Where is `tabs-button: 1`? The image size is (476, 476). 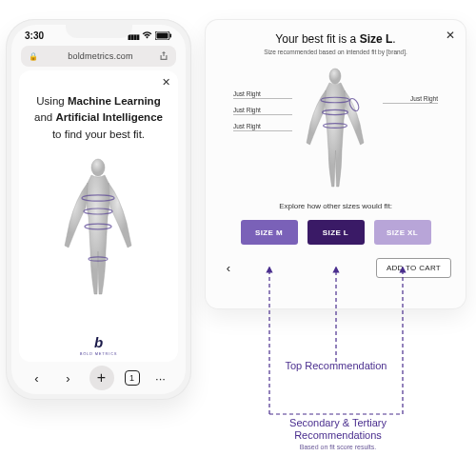
tabs-button: 1 is located at coordinates (132, 378).